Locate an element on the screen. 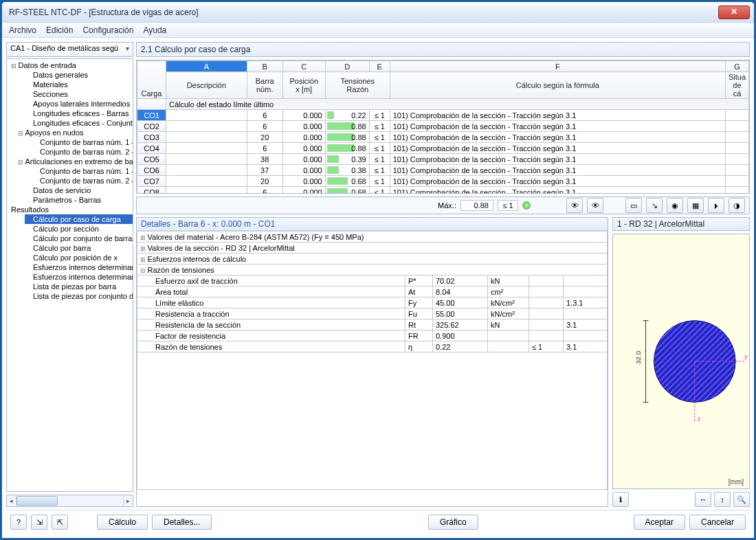 The width and height of the screenshot is (756, 540). cell-barra: 37 is located at coordinates (265, 170).